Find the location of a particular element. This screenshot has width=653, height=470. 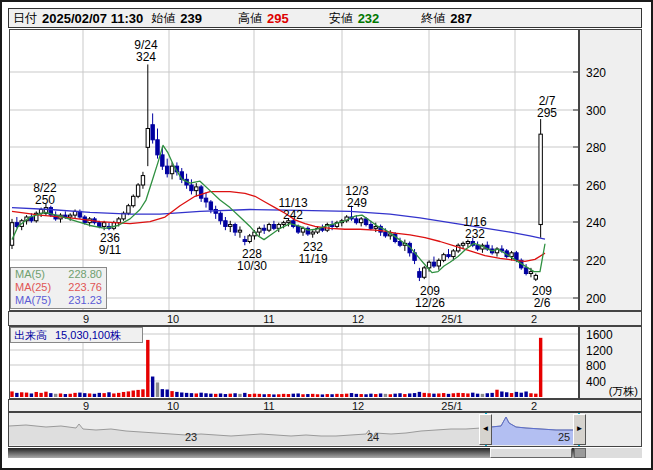

low-label: 安値 is located at coordinates (341, 18).